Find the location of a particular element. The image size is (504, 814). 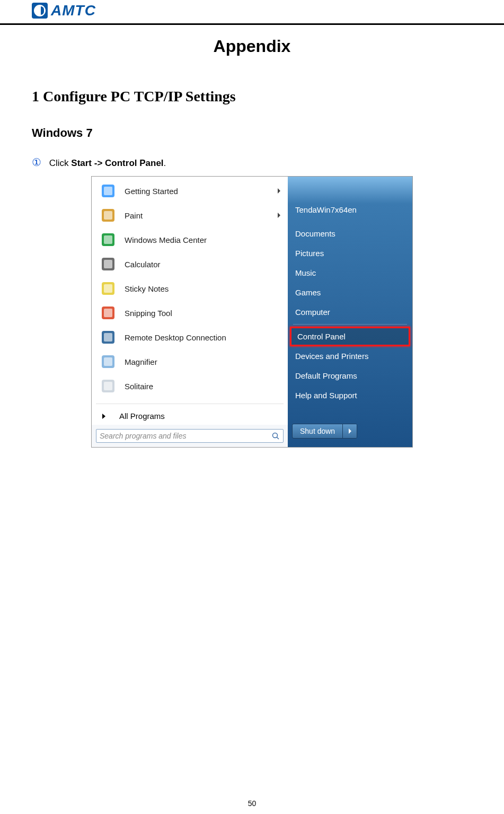

step-bold: Start -> Control Panel is located at coordinates (117, 163).